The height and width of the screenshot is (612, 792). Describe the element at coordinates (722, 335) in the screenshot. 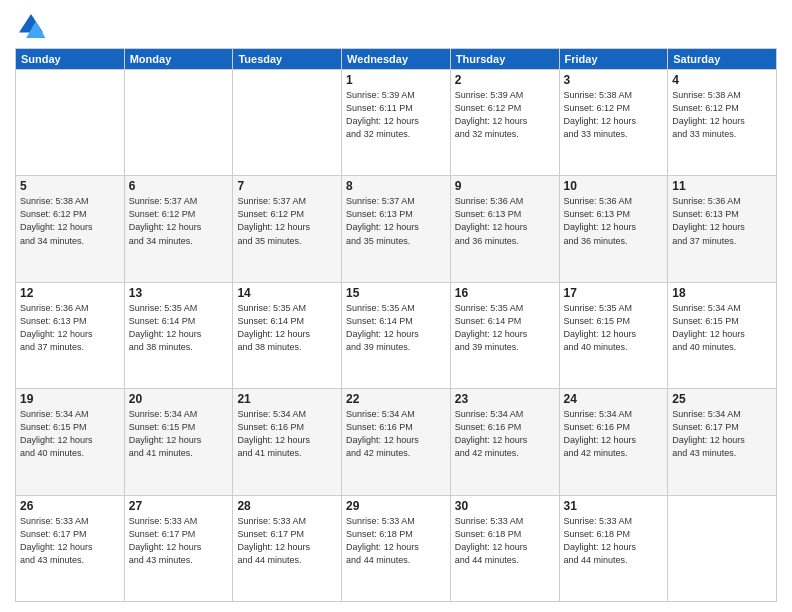

I see `calendar-day: 18Sunrise: 5:34 AM Sunset: 6:15 PM Dayli…` at that location.